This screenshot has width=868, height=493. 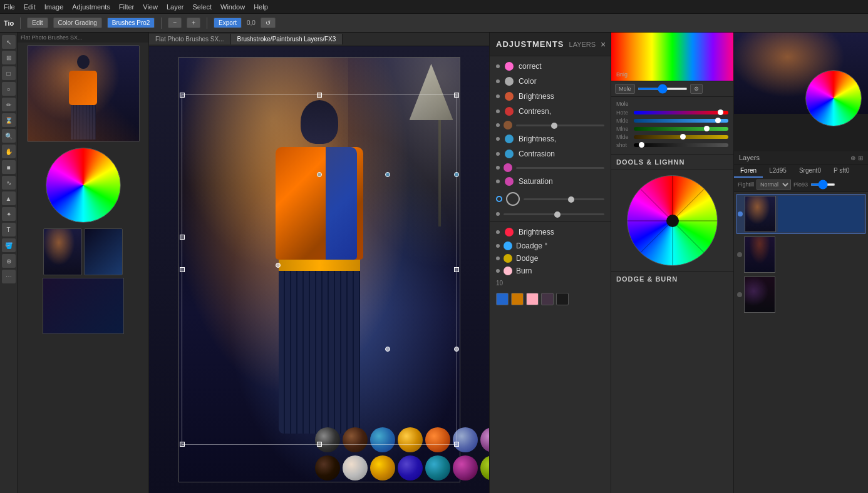 What do you see at coordinates (9, 230) in the screenshot?
I see `tool-text: T` at bounding box center [9, 230].